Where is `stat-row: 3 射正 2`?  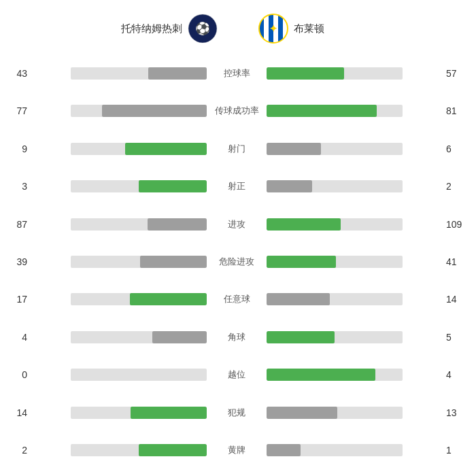 stat-row: 3 射正 2 is located at coordinates (238, 186).